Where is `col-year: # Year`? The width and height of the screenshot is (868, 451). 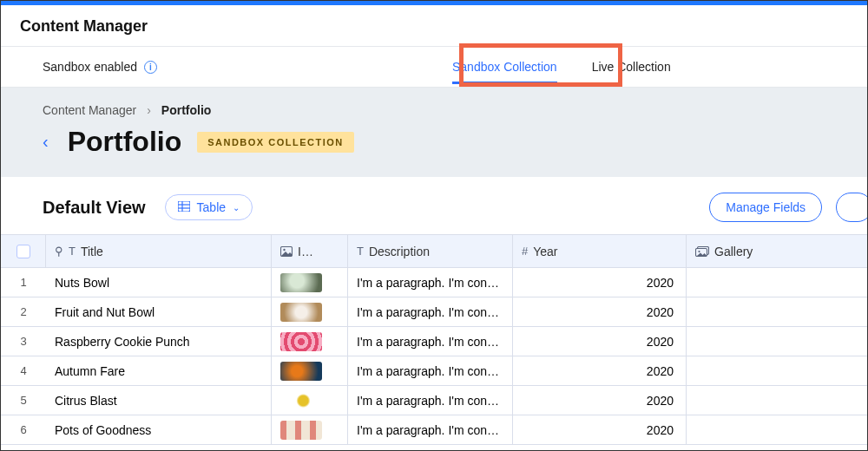 col-year: # Year is located at coordinates (600, 252).